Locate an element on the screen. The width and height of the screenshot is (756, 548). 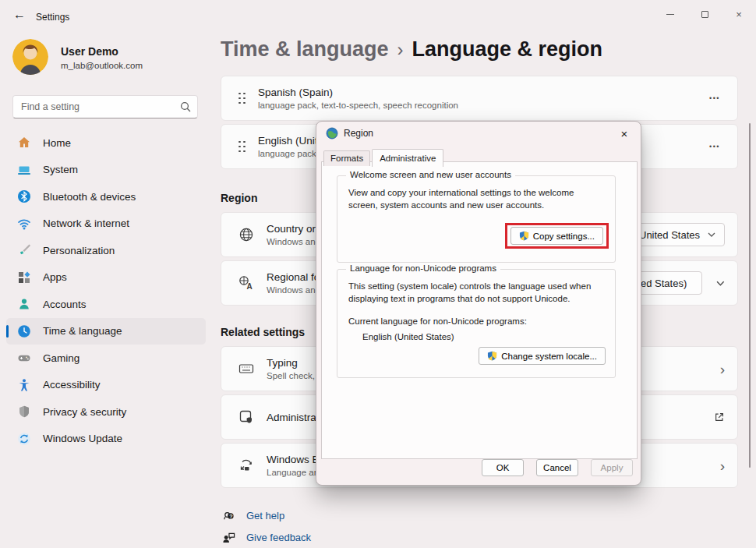
dialog-close-button: × is located at coordinates (624, 133).